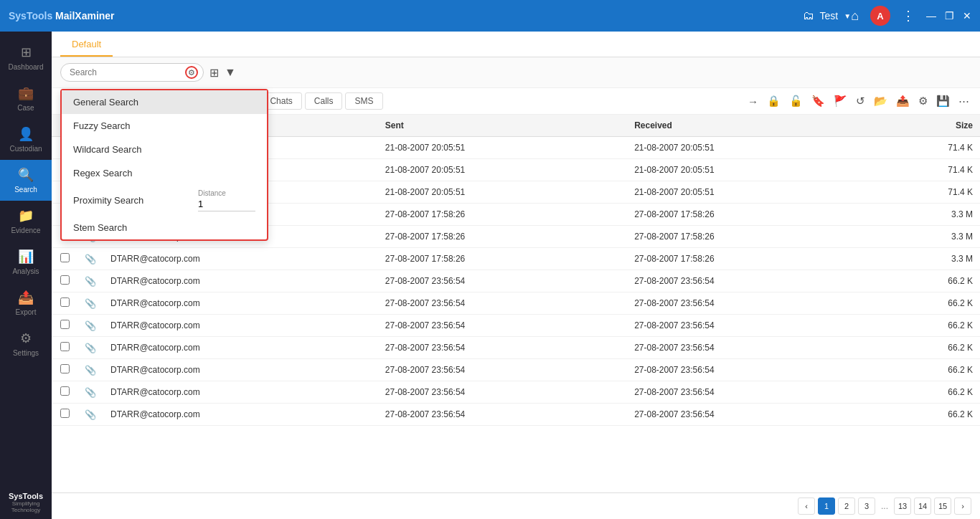 This screenshot has width=980, height=519. I want to click on unlock-icon: 🔓, so click(796, 101).